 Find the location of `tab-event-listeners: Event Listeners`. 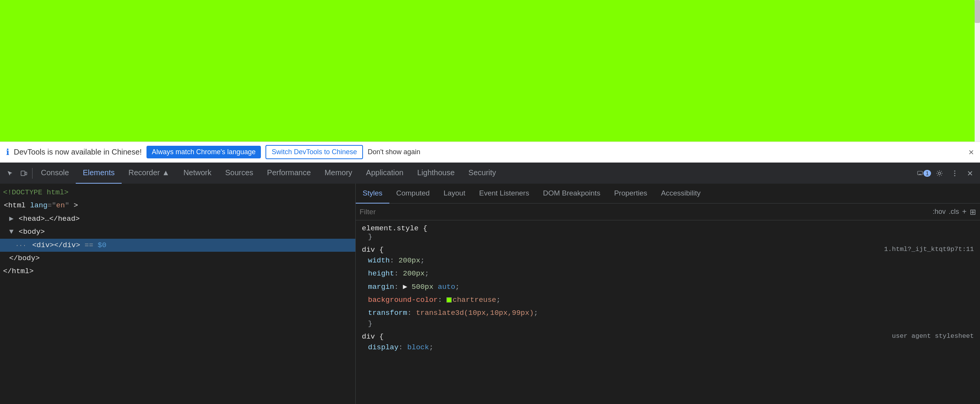

tab-event-listeners: Event Listeners is located at coordinates (504, 194).